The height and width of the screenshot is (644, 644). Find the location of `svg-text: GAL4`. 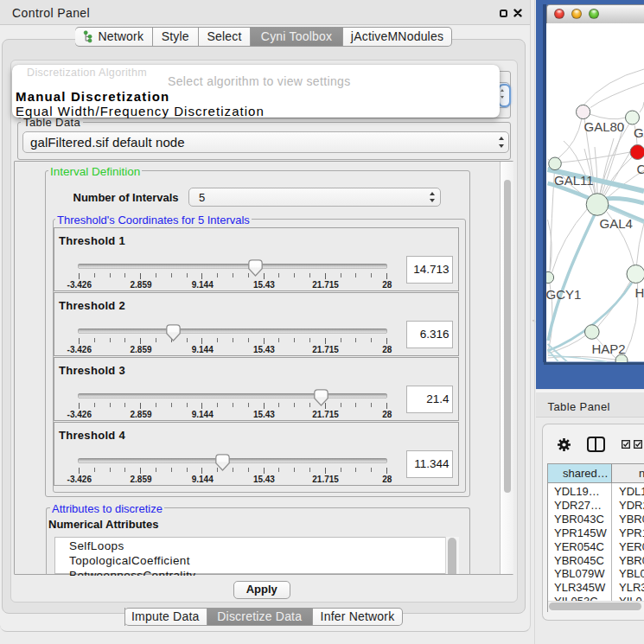

svg-text: GAL4 is located at coordinates (616, 223).